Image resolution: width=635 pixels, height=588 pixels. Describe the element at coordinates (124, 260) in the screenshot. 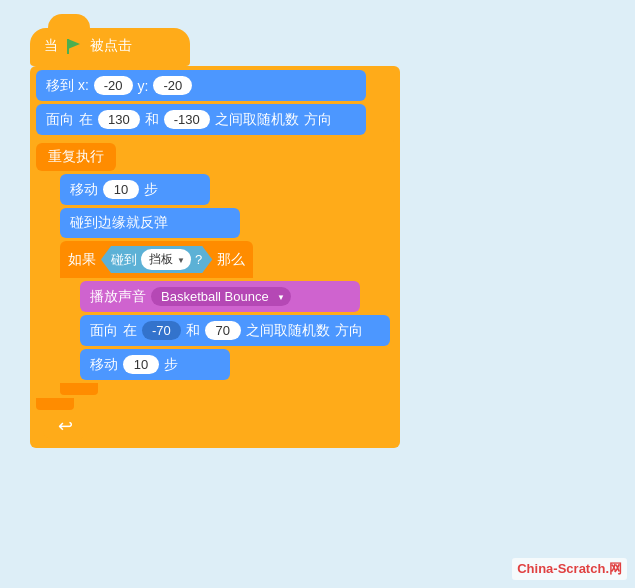

I see `touch-label: 碰到` at that location.